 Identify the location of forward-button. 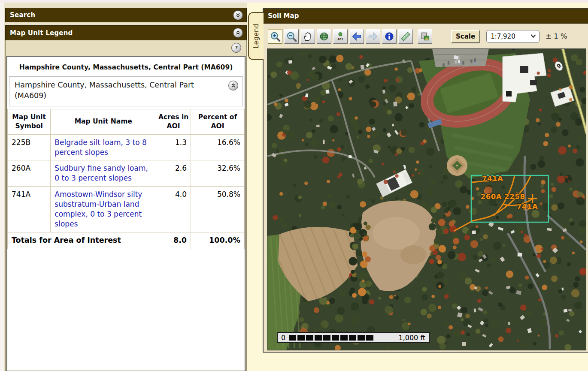
(373, 36).